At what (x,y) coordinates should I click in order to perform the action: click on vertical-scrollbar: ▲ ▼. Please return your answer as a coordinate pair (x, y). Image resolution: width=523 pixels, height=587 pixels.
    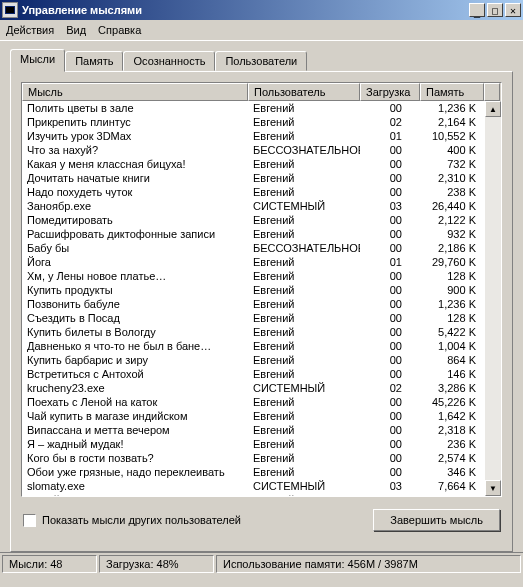
    Looking at the image, I should click on (493, 298).